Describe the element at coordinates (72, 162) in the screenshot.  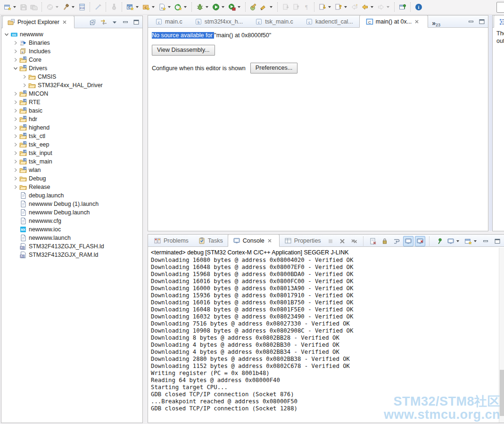
I see `tree-item: Ctsk_main` at that location.